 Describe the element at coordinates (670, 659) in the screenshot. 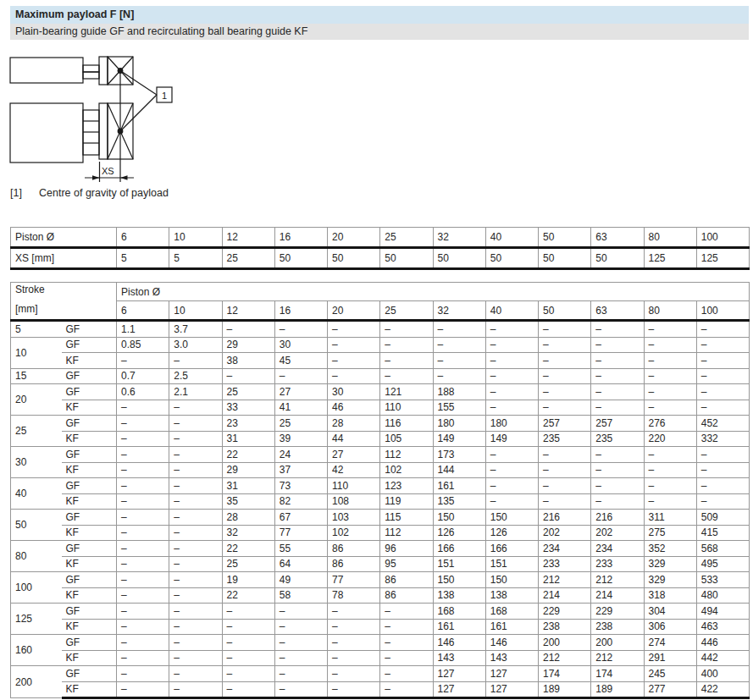

I see `payload-value: 291` at that location.